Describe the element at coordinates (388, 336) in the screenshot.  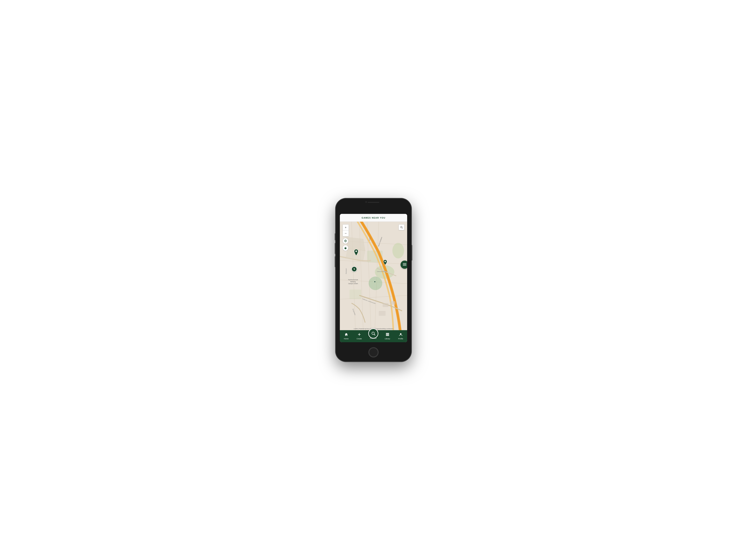
I see `nav-item-library: Library` at that location.